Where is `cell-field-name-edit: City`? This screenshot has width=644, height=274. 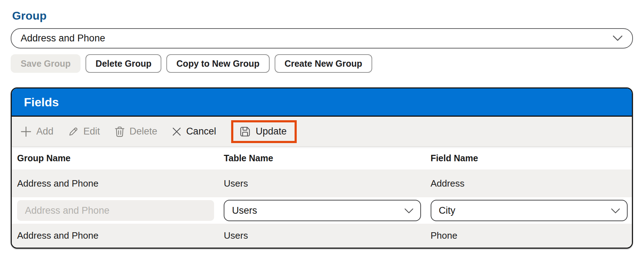
cell-field-name-edit: City is located at coordinates (529, 210).